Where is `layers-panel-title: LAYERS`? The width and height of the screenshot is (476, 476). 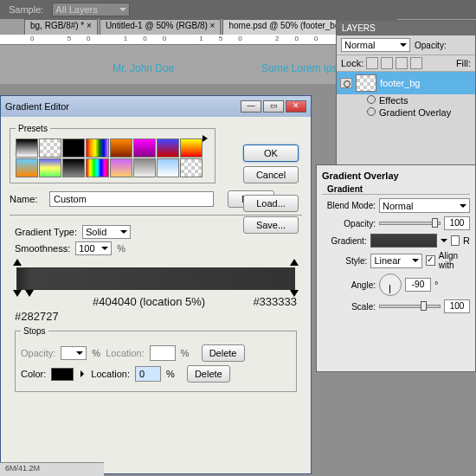 layers-panel-title: LAYERS is located at coordinates (406, 28).